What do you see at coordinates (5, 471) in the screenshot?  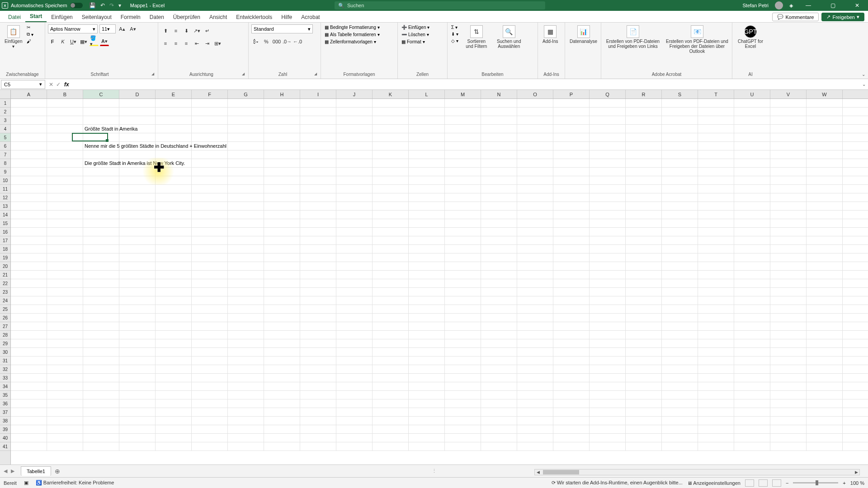 I see `sheet-prev-icon: ◀` at bounding box center [5, 471].